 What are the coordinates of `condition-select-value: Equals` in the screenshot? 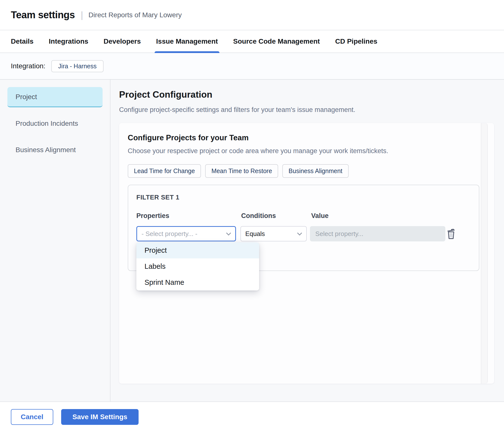 It's located at (255, 234).